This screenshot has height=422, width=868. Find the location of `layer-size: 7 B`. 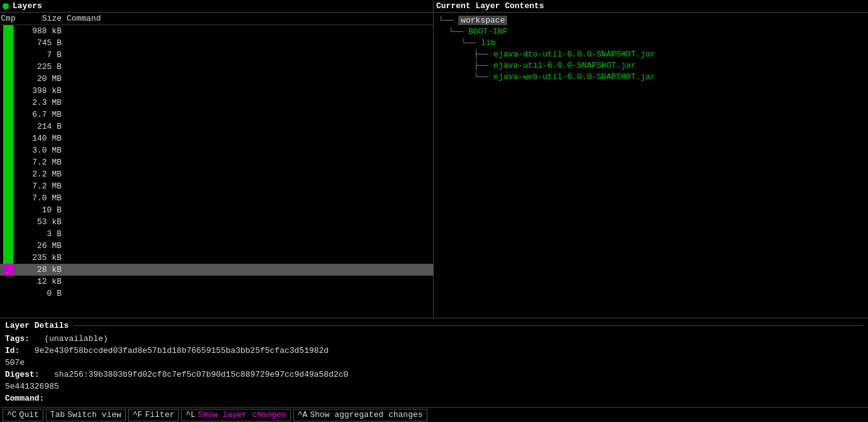

layer-size: 7 B is located at coordinates (41, 55).